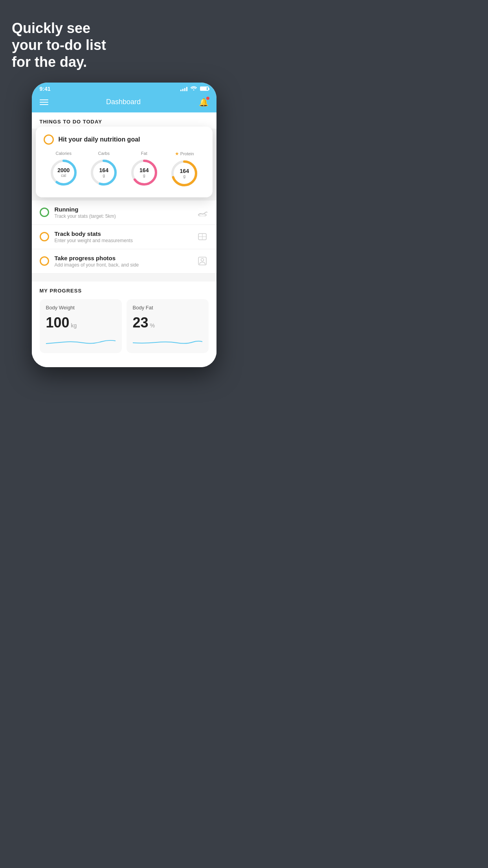 This screenshot has width=488, height=868. Describe the element at coordinates (124, 140) in the screenshot. I see `nutrition-card-header: Hit your daily nutrition goal` at that location.